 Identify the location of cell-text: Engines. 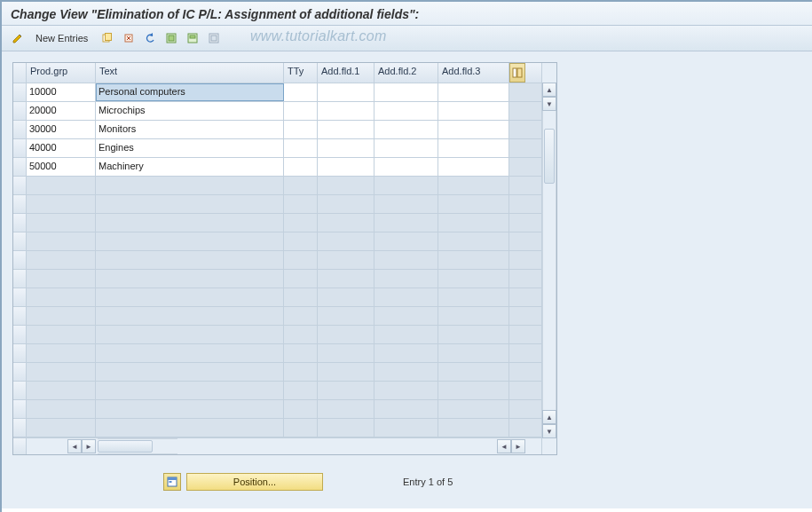
(190, 148).